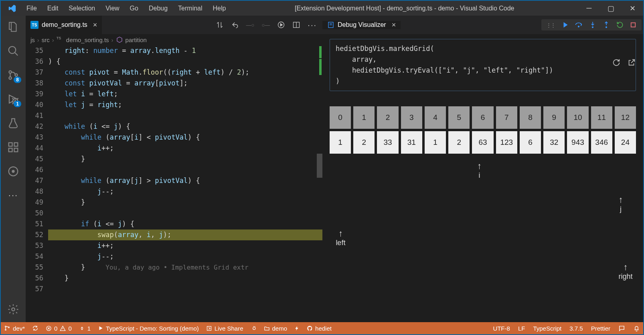 This screenshot has width=644, height=335. I want to click on compare-icon, so click(220, 25).